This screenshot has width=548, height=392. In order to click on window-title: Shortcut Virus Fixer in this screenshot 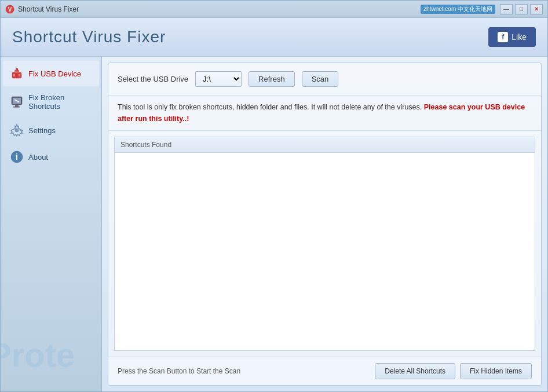, I will do `click(219, 9)`.